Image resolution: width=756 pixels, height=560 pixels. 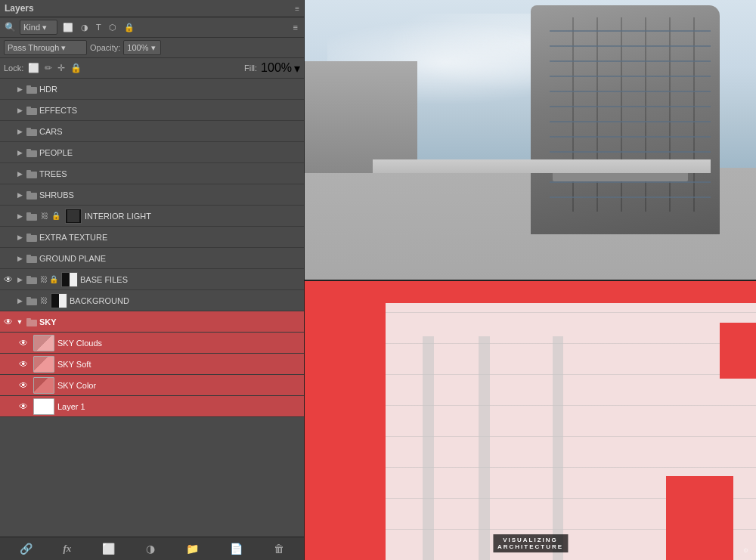 What do you see at coordinates (23, 343) in the screenshot?
I see `visibility-sky-clouds: 👁` at bounding box center [23, 343].